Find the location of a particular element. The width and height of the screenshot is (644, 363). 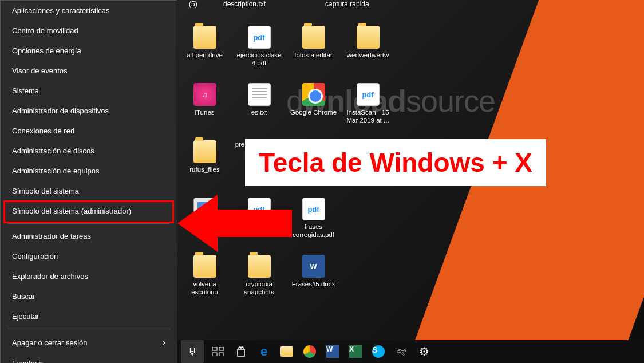

desktop-icon: cryptopia snapchots is located at coordinates (259, 281).